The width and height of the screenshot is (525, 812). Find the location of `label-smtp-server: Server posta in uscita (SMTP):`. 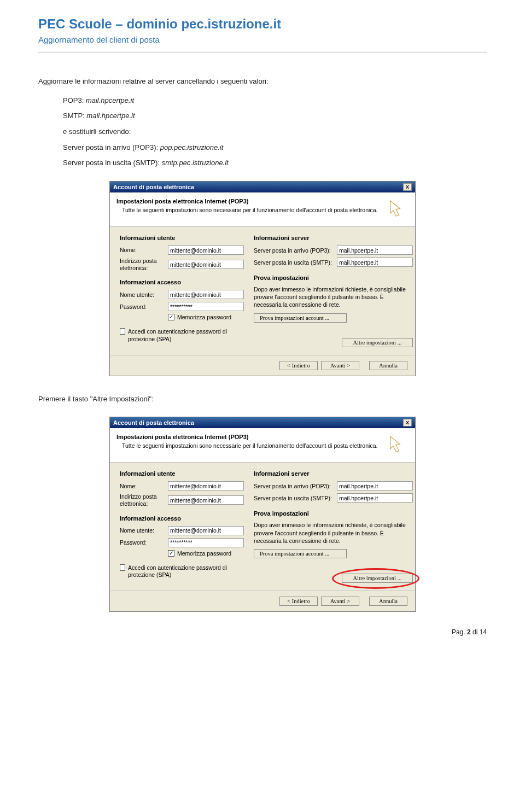

label-smtp-server: Server posta in uscita (SMTP): is located at coordinates (294, 262).